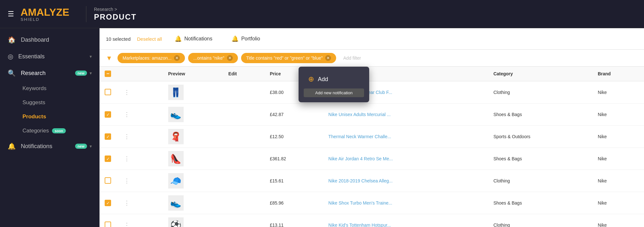  I want to click on add-label: Add, so click(323, 80).